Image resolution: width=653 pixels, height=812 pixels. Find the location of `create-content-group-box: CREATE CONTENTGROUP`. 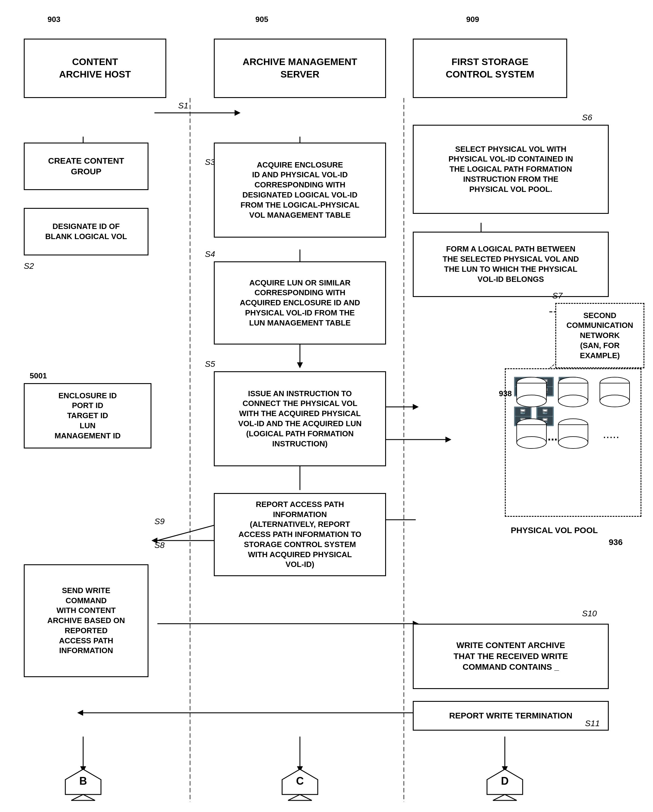

create-content-group-box: CREATE CONTENTGROUP is located at coordinates (86, 166).